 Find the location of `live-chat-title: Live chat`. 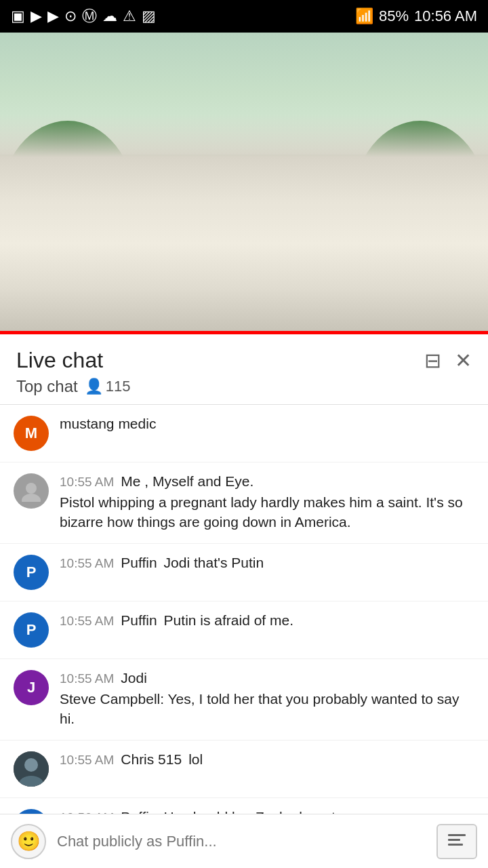

live-chat-title: Live chat is located at coordinates (60, 361).